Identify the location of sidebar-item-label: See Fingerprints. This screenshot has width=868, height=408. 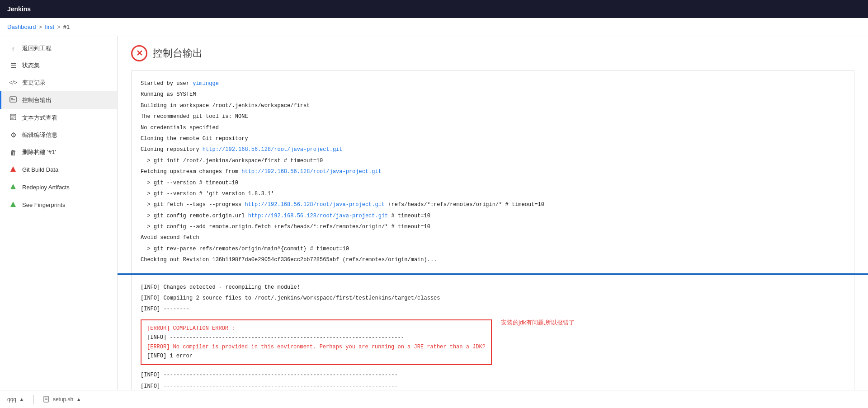
(43, 205).